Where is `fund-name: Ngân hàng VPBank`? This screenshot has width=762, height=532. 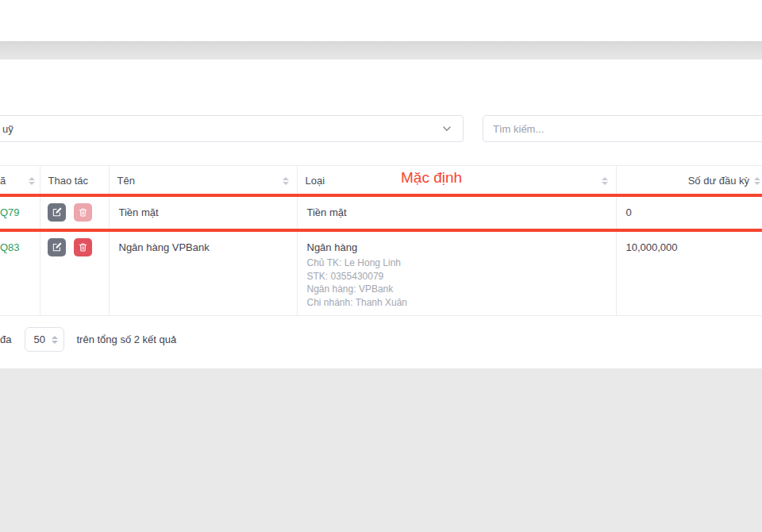 fund-name: Ngân hàng VPBank is located at coordinates (203, 273).